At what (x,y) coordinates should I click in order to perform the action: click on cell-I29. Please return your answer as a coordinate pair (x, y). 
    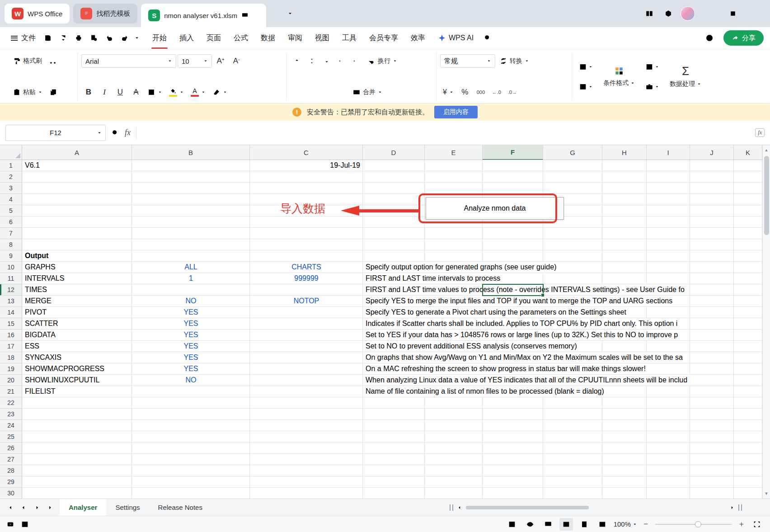
    Looking at the image, I should click on (668, 482).